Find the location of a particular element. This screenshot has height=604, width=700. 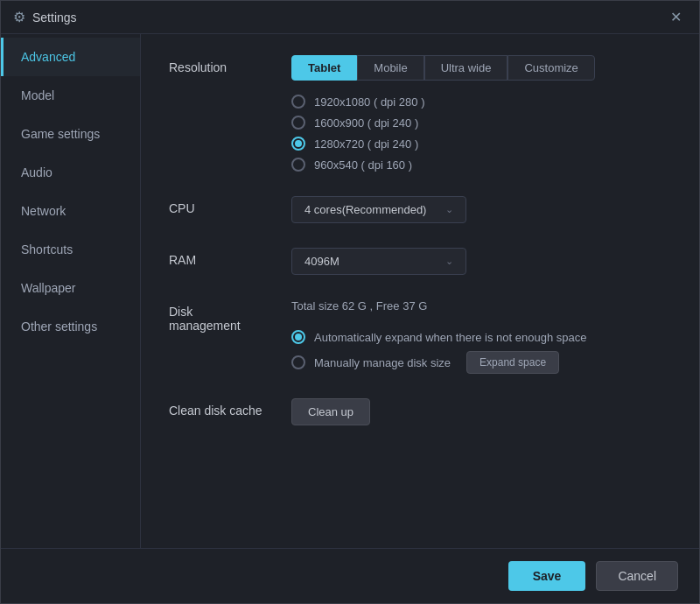

footer: Save Cancel is located at coordinates (350, 576).